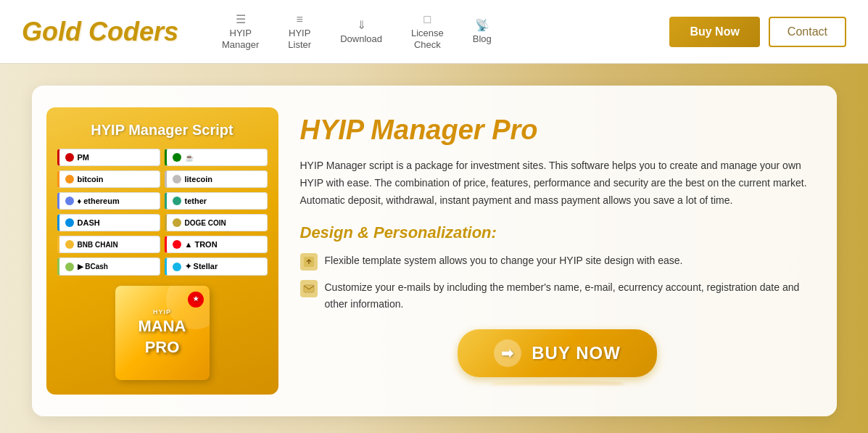  I want to click on doge-label: DOGE COIN, so click(206, 223).